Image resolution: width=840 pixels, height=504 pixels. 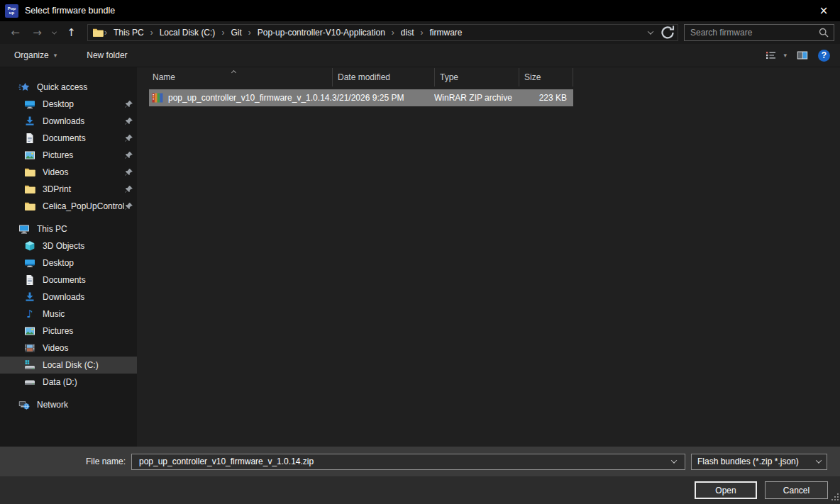 What do you see at coordinates (158, 98) in the screenshot?
I see `winrar-icon` at bounding box center [158, 98].